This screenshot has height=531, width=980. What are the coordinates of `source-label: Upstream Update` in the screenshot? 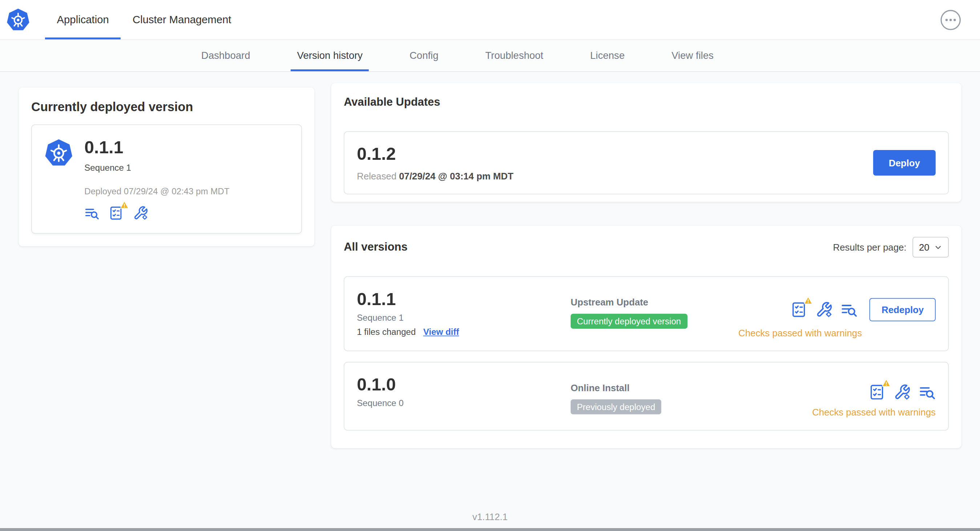 It's located at (654, 302).